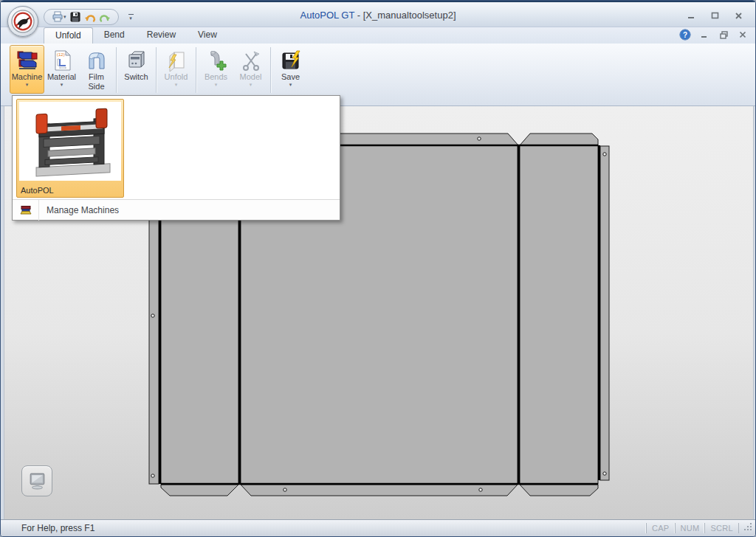 Image resolution: width=756 pixels, height=537 pixels. Describe the element at coordinates (61, 55) in the screenshot. I see `svg-text: (12)` at that location.